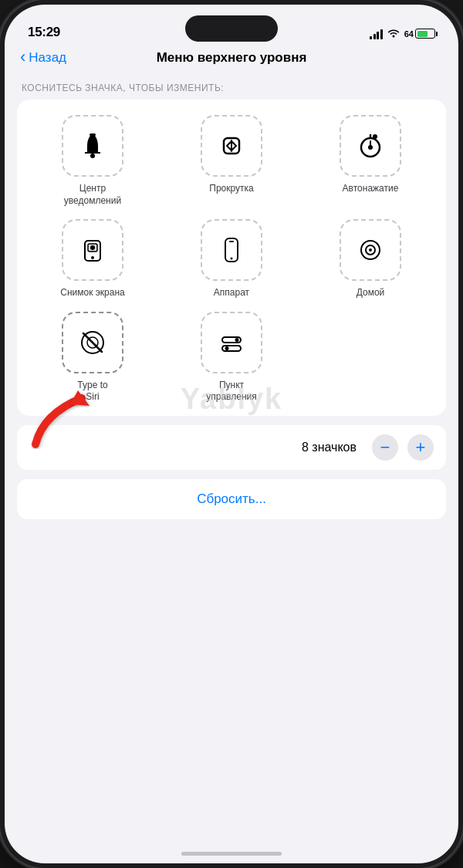  I want to click on icon-label-apparat: Аппарат, so click(231, 293).